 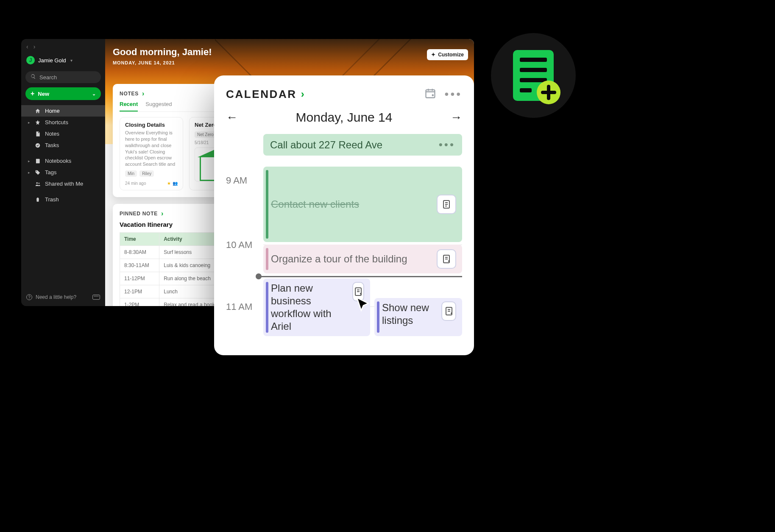 I want to click on all-day-event: Call about 227 Reed Ave •••, so click(x=363, y=145).